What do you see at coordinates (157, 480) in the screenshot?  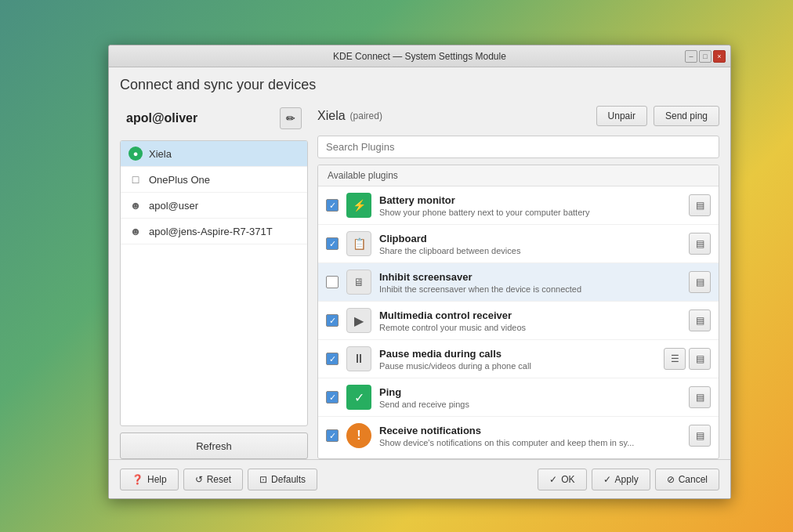 I see `help-label: Help` at bounding box center [157, 480].